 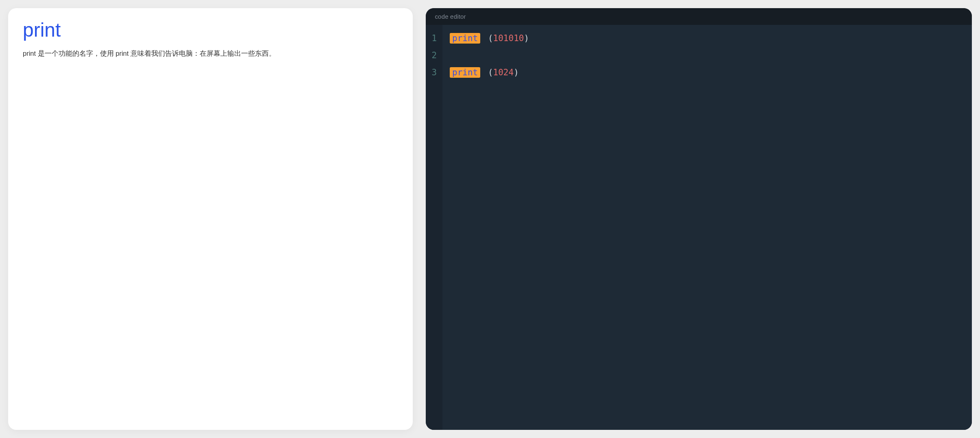 I want to click on token-number: 1024, so click(x=503, y=72).